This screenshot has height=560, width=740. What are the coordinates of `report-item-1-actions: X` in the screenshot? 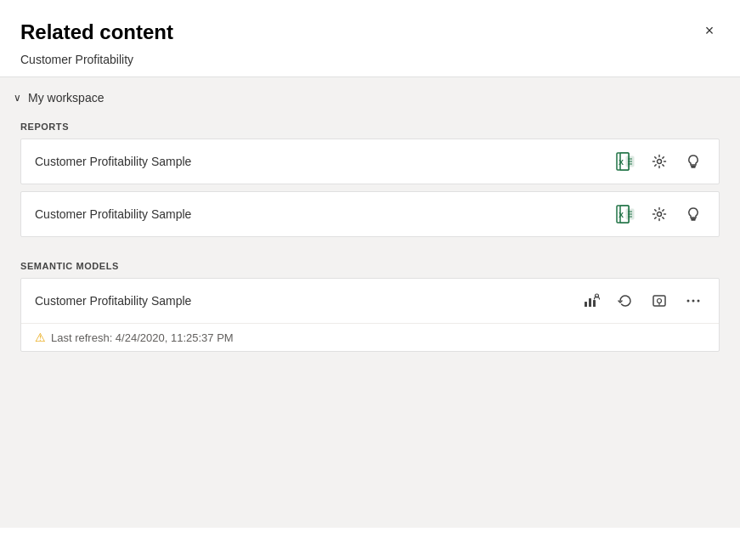 It's located at (659, 161).